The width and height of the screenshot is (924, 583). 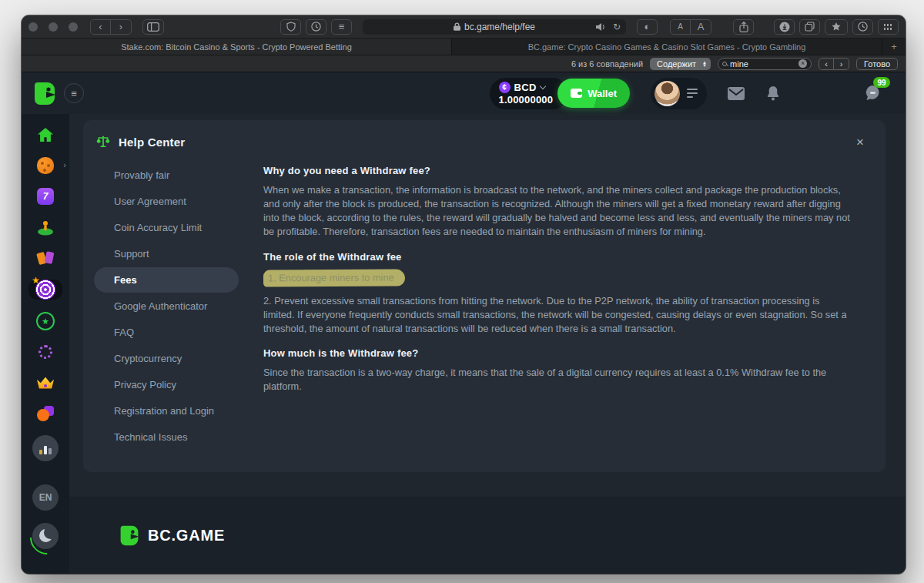 I want to click on mail-icon, so click(x=736, y=94).